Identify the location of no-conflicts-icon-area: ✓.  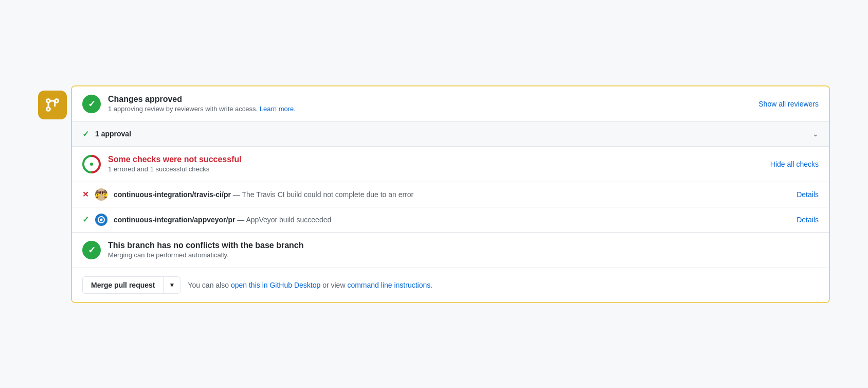
(92, 250).